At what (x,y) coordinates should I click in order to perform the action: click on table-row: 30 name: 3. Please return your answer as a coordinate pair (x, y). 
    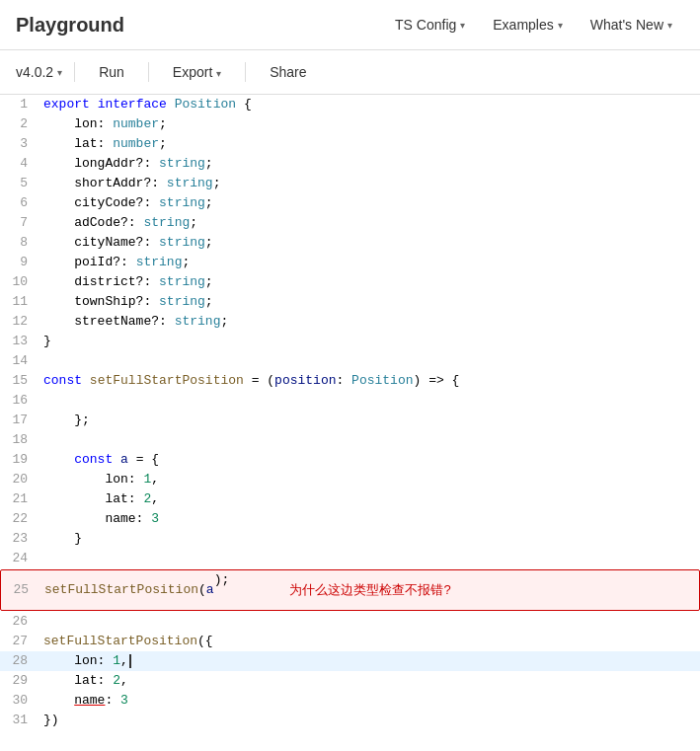
    Looking at the image, I should click on (350, 701).